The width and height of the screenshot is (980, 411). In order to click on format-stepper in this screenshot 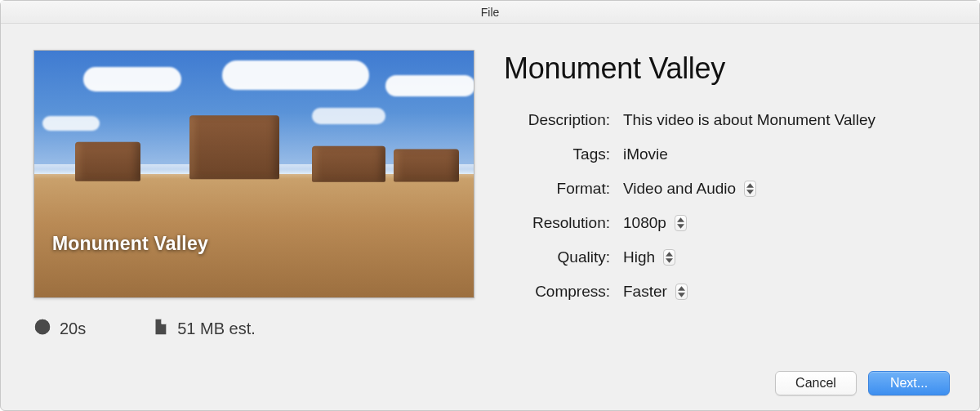, I will do `click(750, 189)`.